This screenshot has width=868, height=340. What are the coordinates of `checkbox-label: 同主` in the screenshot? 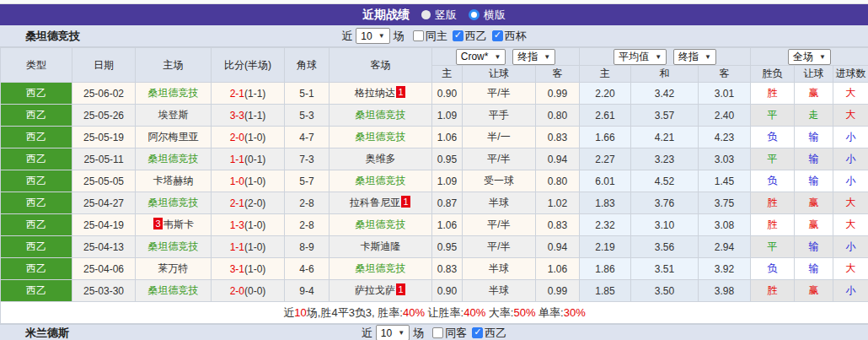 It's located at (437, 35).